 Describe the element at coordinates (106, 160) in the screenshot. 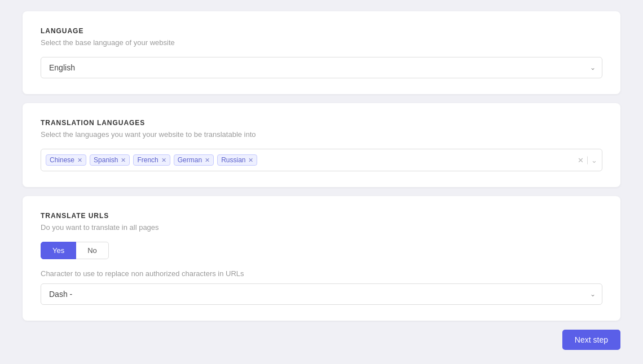

I see `tag-label: Spanish` at that location.